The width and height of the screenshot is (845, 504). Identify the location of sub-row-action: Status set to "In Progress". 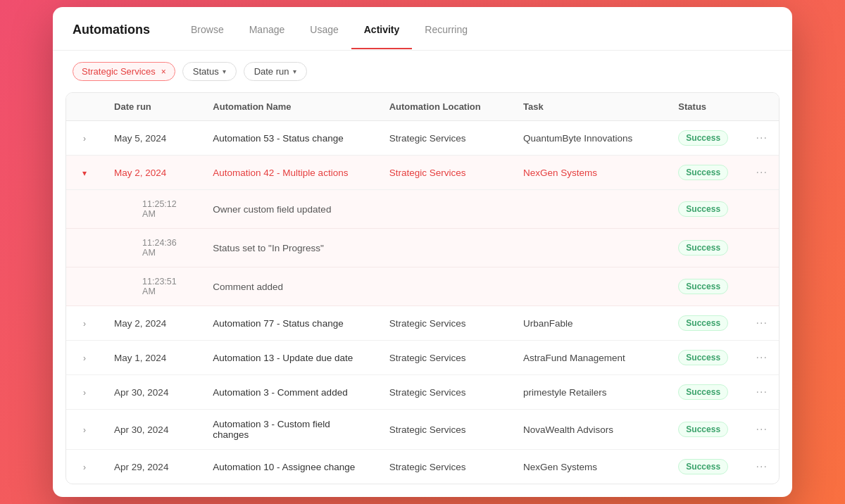
(289, 248).